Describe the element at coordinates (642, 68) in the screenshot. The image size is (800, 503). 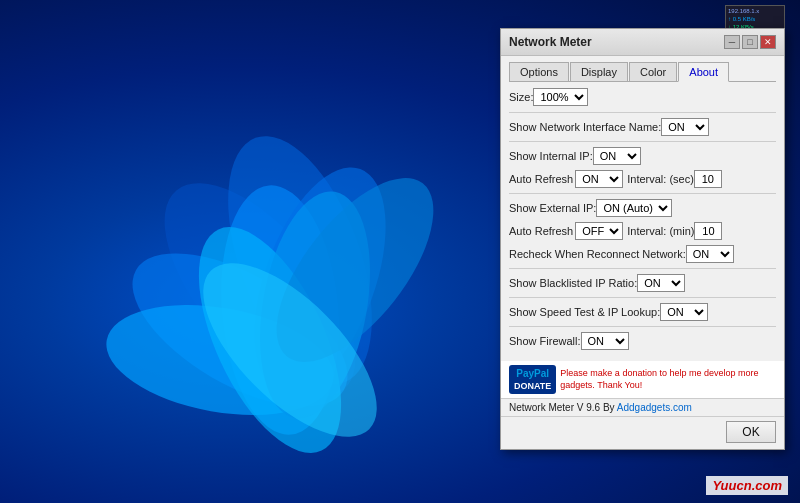
I see `tab-bar: Options Display Color About` at that location.